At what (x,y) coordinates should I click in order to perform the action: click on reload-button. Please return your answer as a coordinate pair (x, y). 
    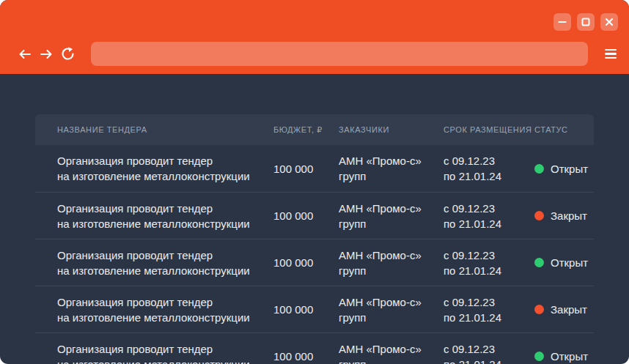
    Looking at the image, I should click on (67, 54).